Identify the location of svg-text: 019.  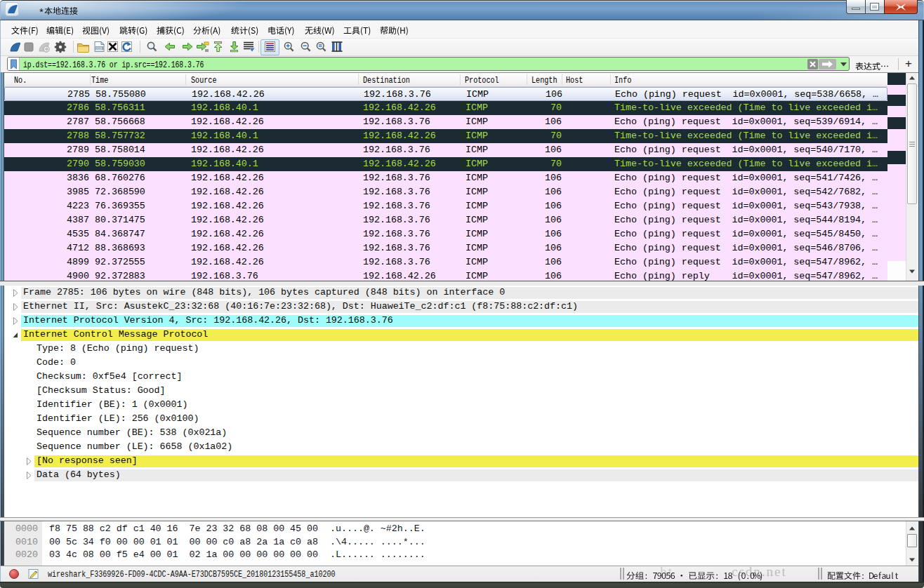
(100, 48).